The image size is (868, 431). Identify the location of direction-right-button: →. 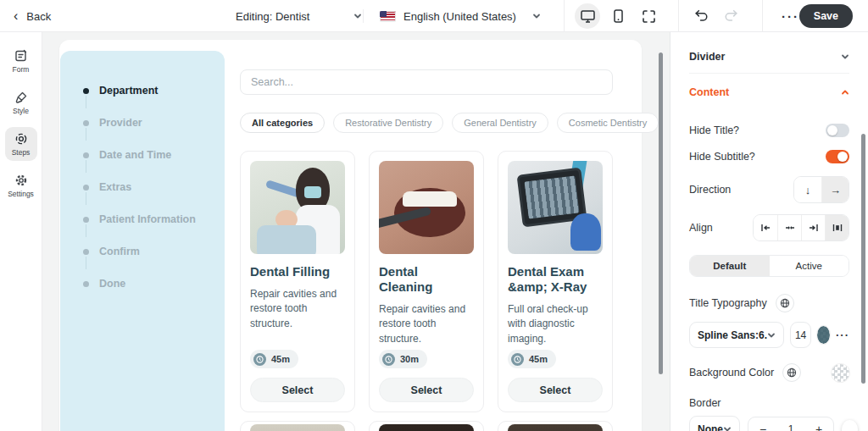
(835, 190).